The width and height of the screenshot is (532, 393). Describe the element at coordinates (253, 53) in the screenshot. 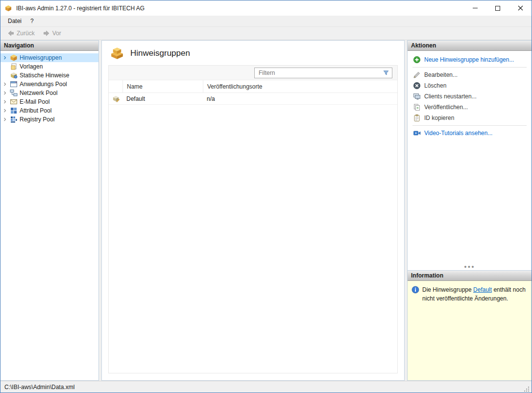

I see `main-header: Hinweisgruppen` at that location.